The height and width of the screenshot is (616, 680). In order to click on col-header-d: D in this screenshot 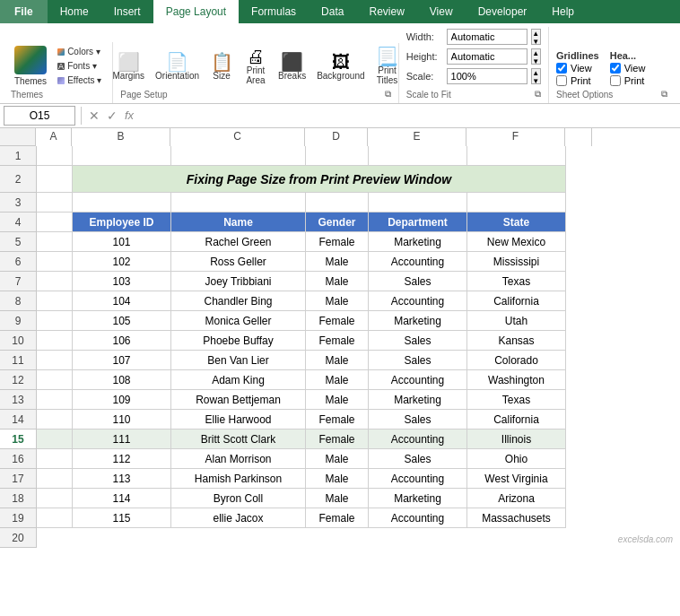, I will do `click(336, 137)`.